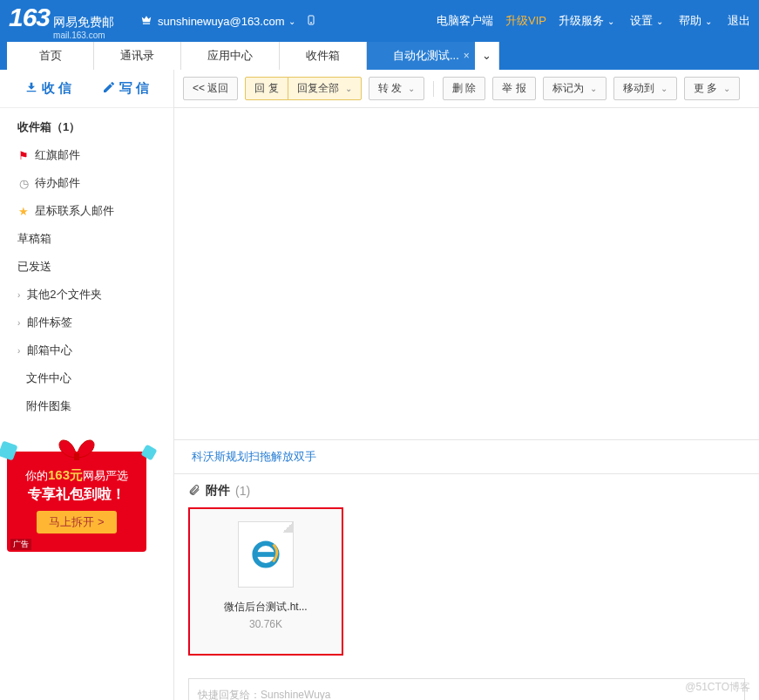 This screenshot has height=700, width=759. Describe the element at coordinates (21, 544) in the screenshot. I see `ad-label: 广告` at that location.